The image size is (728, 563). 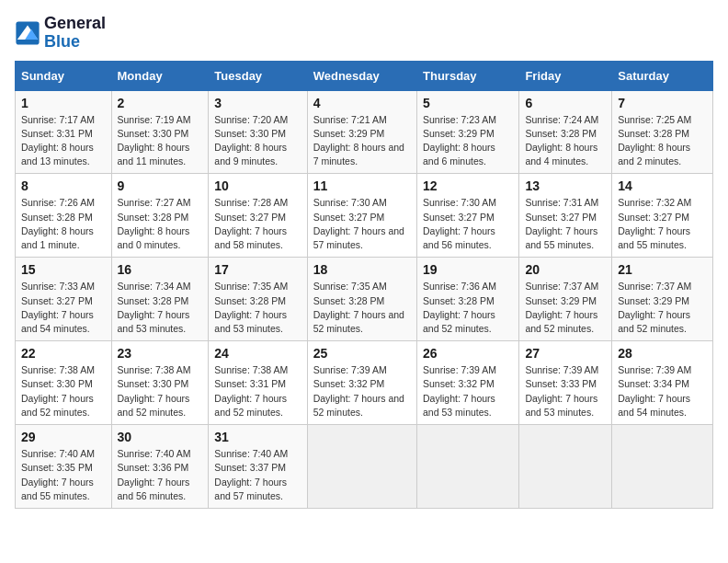 I want to click on day-info: Sunrise: 7:26 AM Sunset: 3:28 PM Dayligh…, so click(x=63, y=224).